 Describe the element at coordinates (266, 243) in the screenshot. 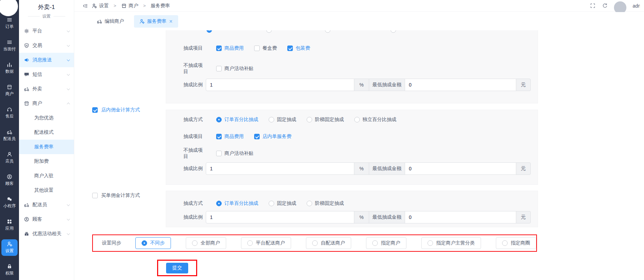

I see `sync-option-platform-delivery: 平台配送商户` at that location.